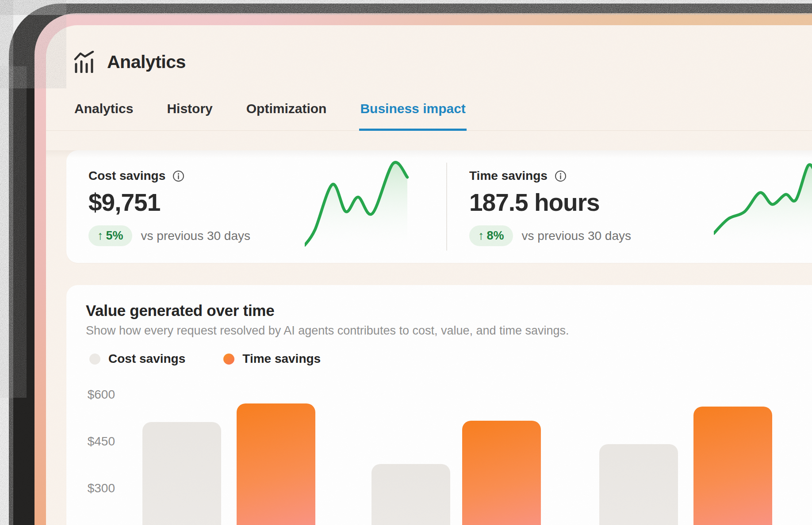  Describe the element at coordinates (509, 176) in the screenshot. I see `time-savings-label: Time savings` at that location.